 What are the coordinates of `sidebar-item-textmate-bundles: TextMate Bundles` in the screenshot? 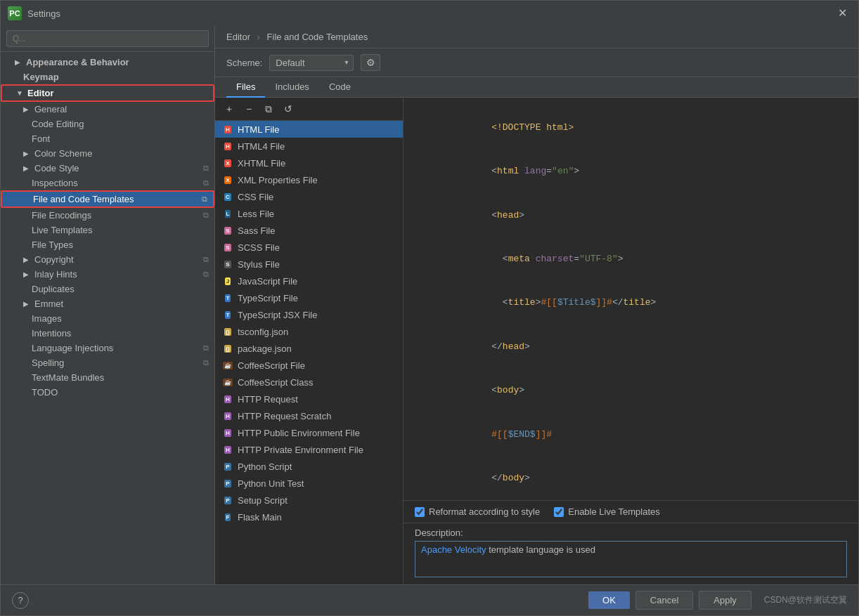 It's located at (108, 378).